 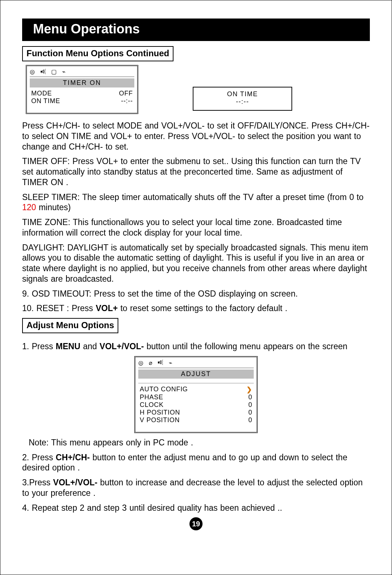 I want to click on paragraph: TIME ZONE: This functionallows you to se…, so click(x=196, y=228).